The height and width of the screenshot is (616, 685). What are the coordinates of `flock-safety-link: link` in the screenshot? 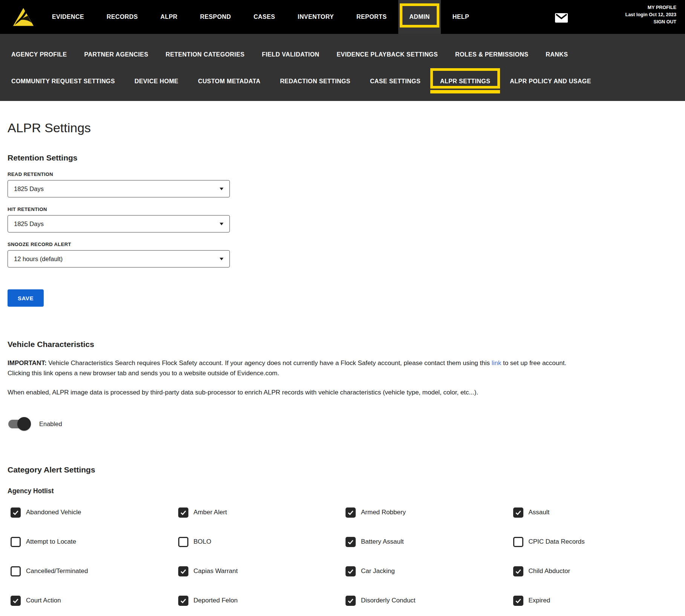 It's located at (497, 363).